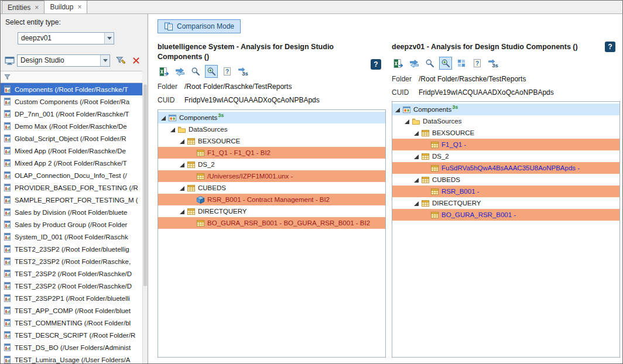 Image resolution: width=623 pixels, height=364 pixels. I want to click on sidebar-scrollbar, so click(145, 224).